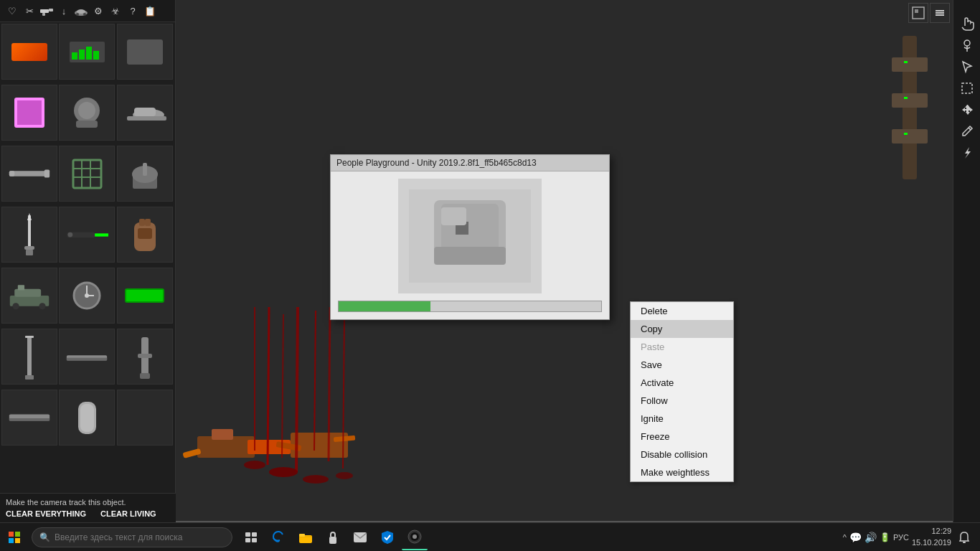 The image size is (980, 551). Describe the element at coordinates (436, 163) in the screenshot. I see `dialog-title: People Playground - Unity 2019.2.8f1_ff5…` at that location.